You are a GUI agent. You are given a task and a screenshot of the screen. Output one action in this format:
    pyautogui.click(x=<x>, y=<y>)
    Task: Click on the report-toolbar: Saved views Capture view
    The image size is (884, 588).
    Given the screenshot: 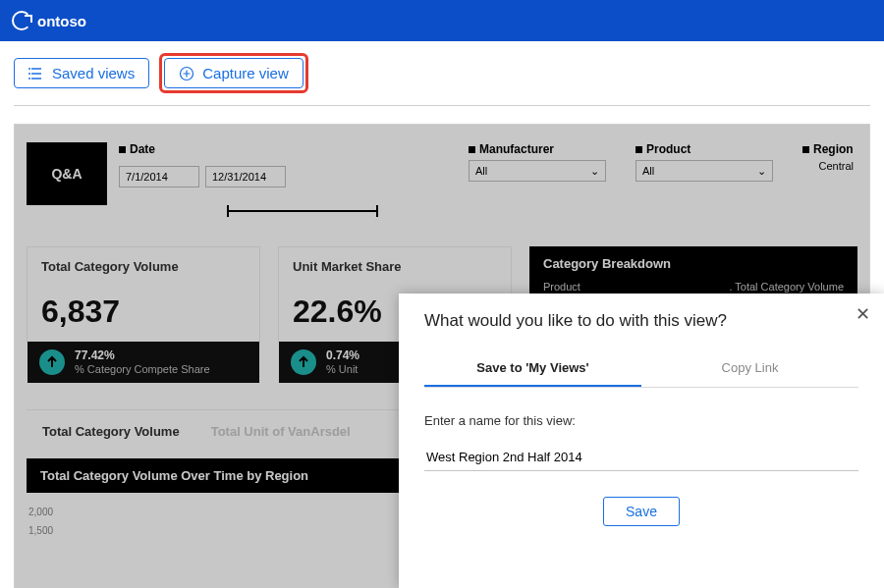 What is the action you would take?
    pyautogui.click(x=442, y=73)
    